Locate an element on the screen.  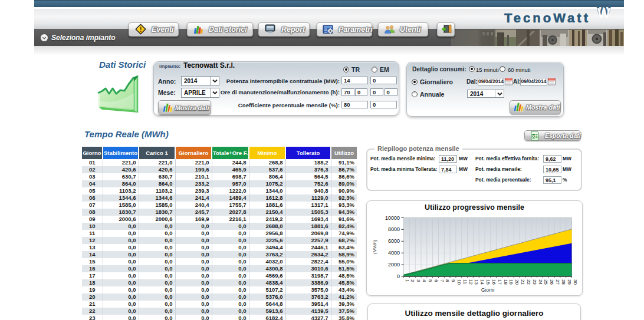
svg-text: 6 is located at coordinates (436, 281).